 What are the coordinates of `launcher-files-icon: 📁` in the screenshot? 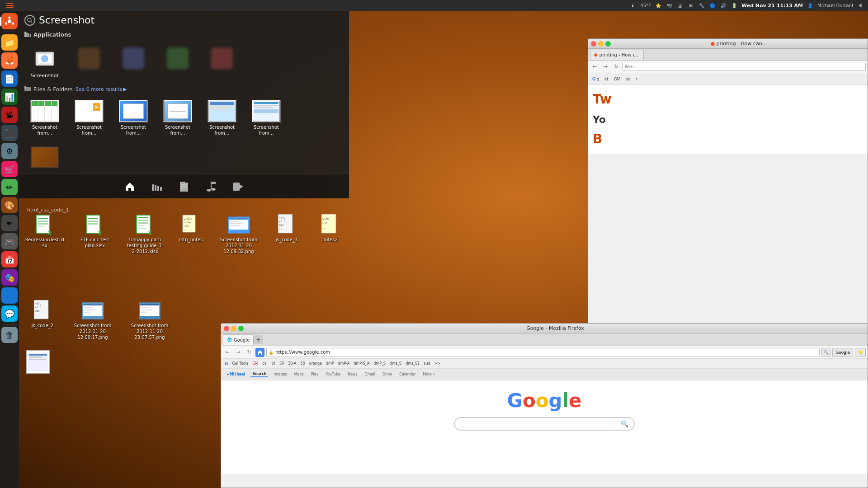 It's located at (9, 42).